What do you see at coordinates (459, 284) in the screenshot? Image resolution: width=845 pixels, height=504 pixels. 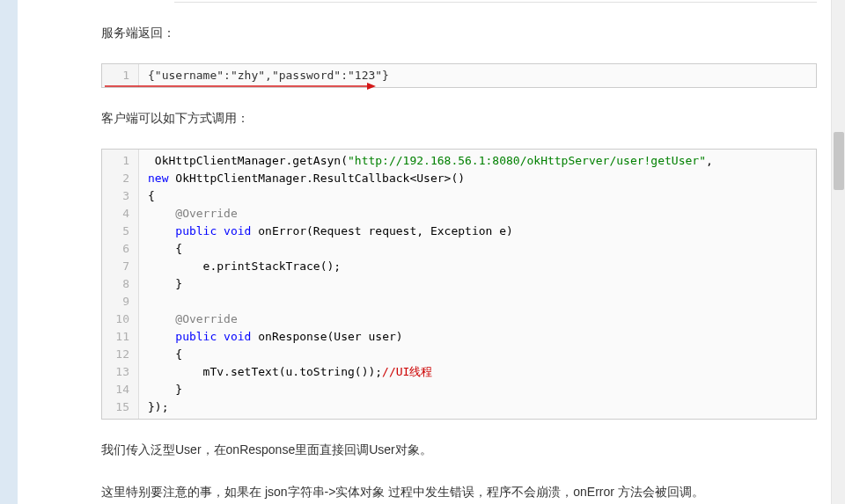 I see `code-row: 8 }` at bounding box center [459, 284].